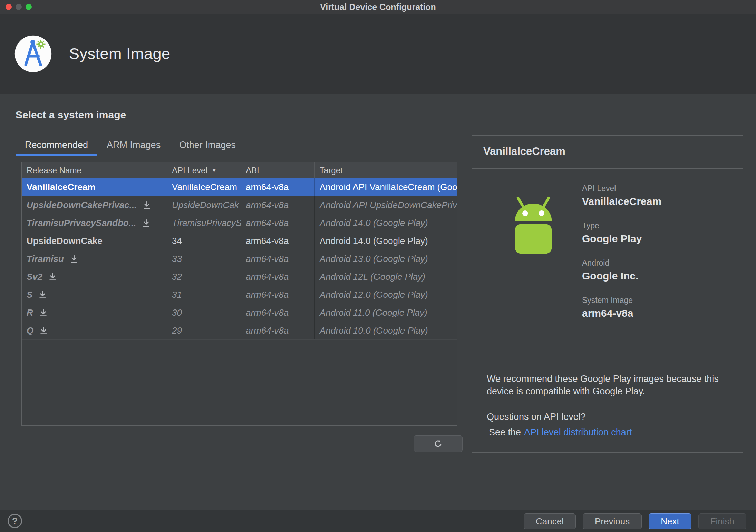  I want to click on table-row-r: R30arm64-v8aAndroid 11.0 (Google Play), so click(240, 313).